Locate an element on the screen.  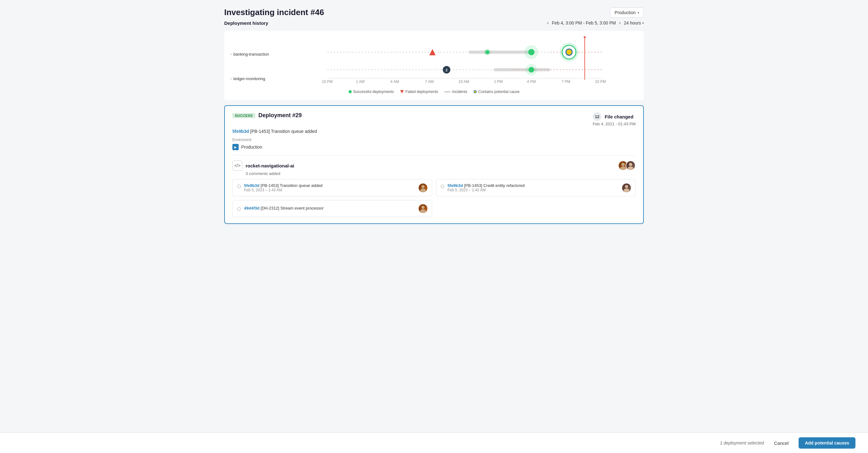
commit-card-1: ⬡ 5fe9b3d [PB-1453] Transition queue add… is located at coordinates (332, 188).